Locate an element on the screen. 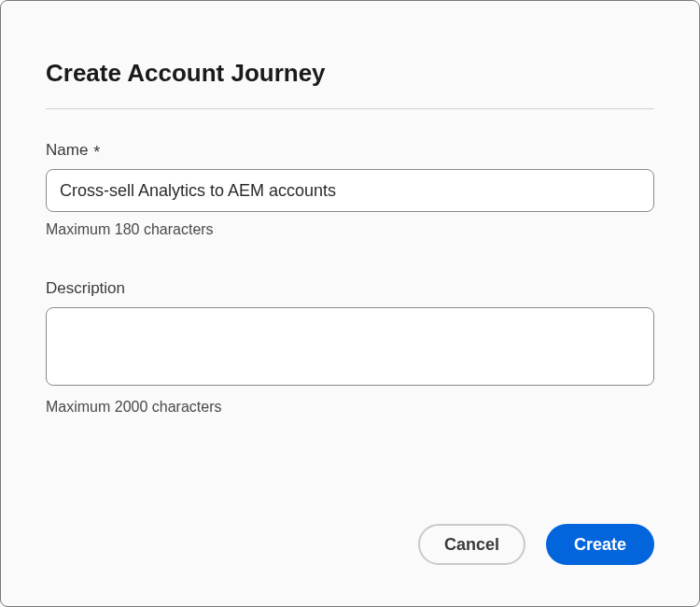 The image size is (700, 607). name-label: Name * is located at coordinates (350, 150).